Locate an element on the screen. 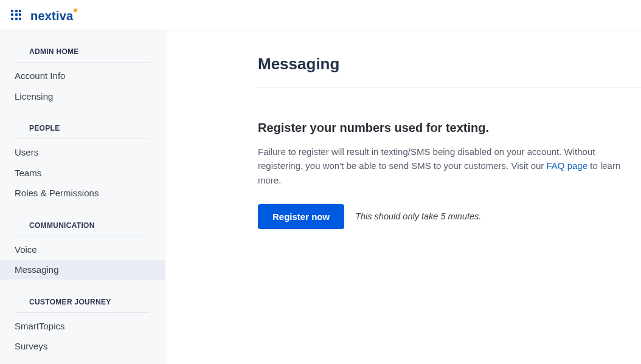 Image resolution: width=641 pixels, height=364 pixels. nav-section: COMMUNICATIONVoiceMessaging is located at coordinates (83, 250).